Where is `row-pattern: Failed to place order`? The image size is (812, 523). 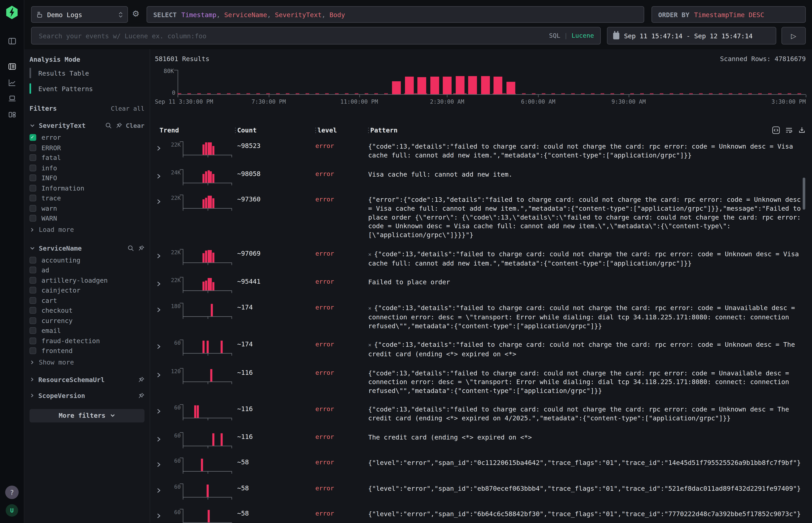 row-pattern: Failed to place order is located at coordinates (587, 284).